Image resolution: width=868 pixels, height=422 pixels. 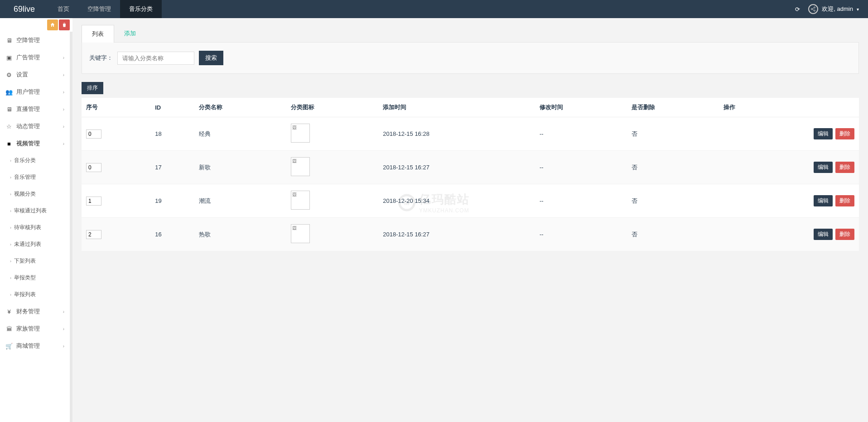 What do you see at coordinates (35, 160) in the screenshot?
I see `sidebar-subitem: ›音乐分类` at bounding box center [35, 160].